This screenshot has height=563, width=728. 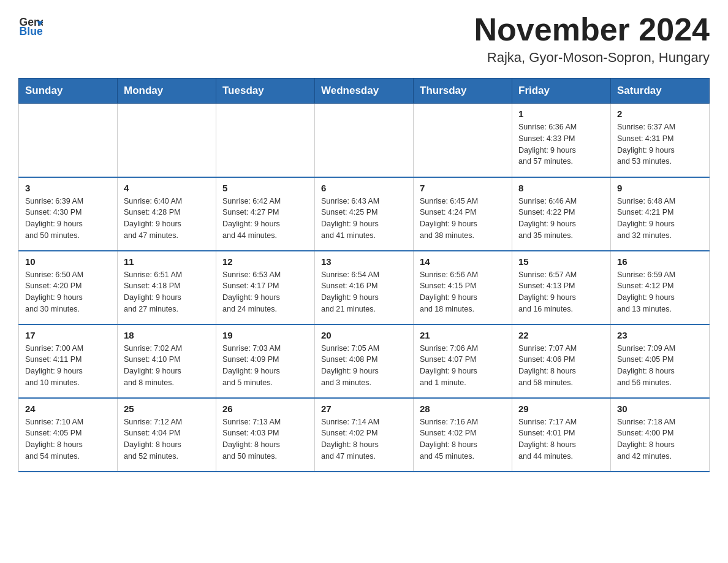 What do you see at coordinates (167, 435) in the screenshot?
I see `day-cell: 25Sunrise: 7:12 AM Sunset: 4:04 PM Dayli…` at bounding box center [167, 435].